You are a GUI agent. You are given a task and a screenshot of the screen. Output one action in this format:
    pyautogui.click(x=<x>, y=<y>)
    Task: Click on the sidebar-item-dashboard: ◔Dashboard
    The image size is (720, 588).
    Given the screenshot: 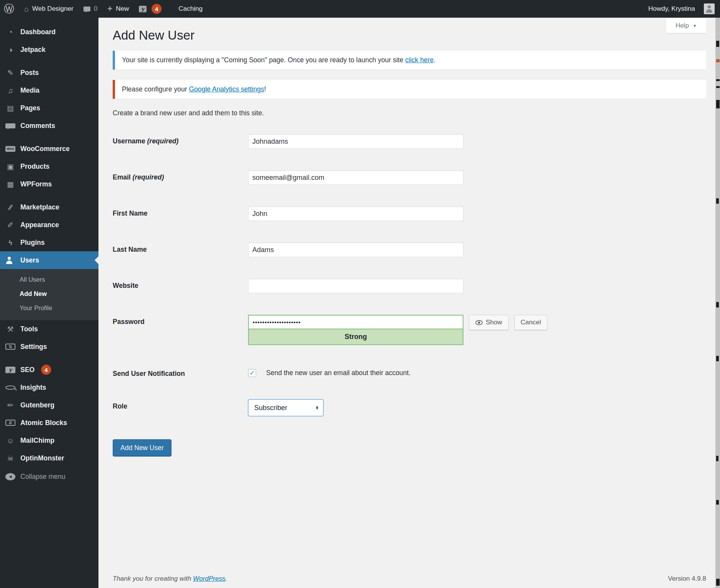 What is the action you would take?
    pyautogui.click(x=49, y=32)
    